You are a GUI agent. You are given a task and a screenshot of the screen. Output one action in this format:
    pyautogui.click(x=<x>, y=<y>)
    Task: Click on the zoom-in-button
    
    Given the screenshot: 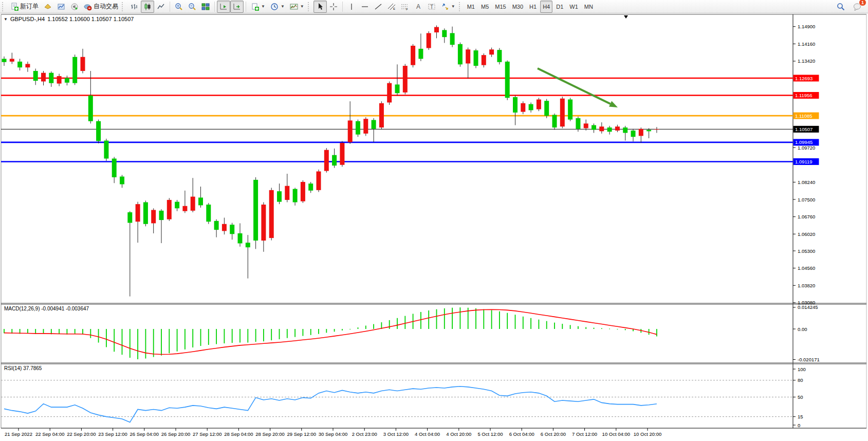 What is the action you would take?
    pyautogui.click(x=179, y=7)
    